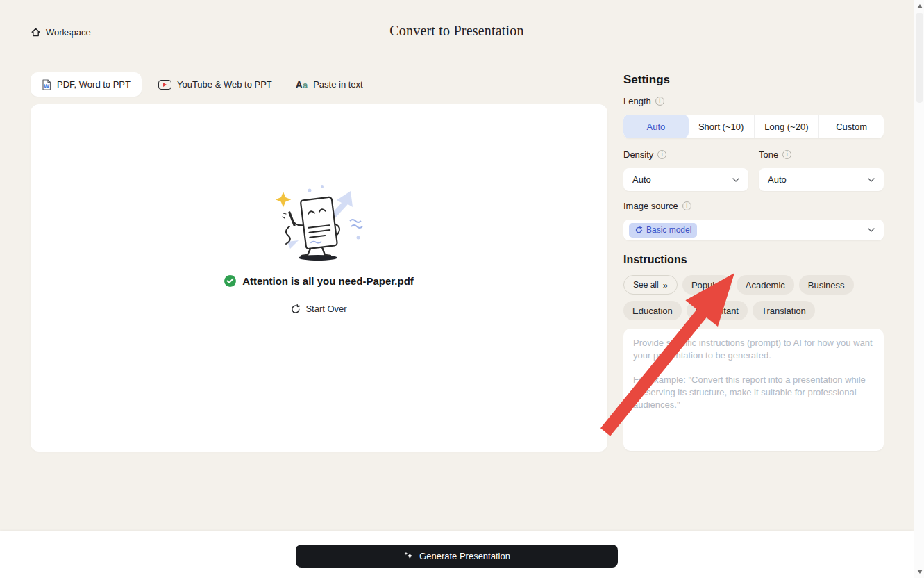 This screenshot has height=578, width=924. What do you see at coordinates (754, 285) in the screenshot?
I see `instruction-chips-row-1: See all » Popular Academic Business` at bounding box center [754, 285].